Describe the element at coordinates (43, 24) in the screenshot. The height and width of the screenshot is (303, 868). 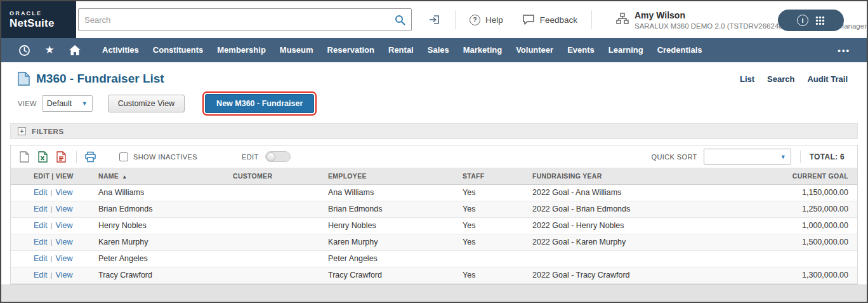
I see `netsuite-brand-text: NetSuite` at that location.